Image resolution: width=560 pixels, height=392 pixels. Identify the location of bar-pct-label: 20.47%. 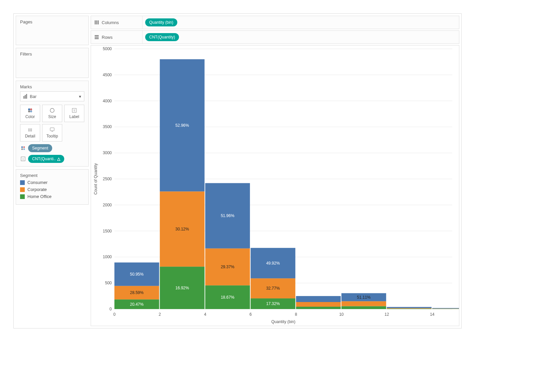
(137, 304).